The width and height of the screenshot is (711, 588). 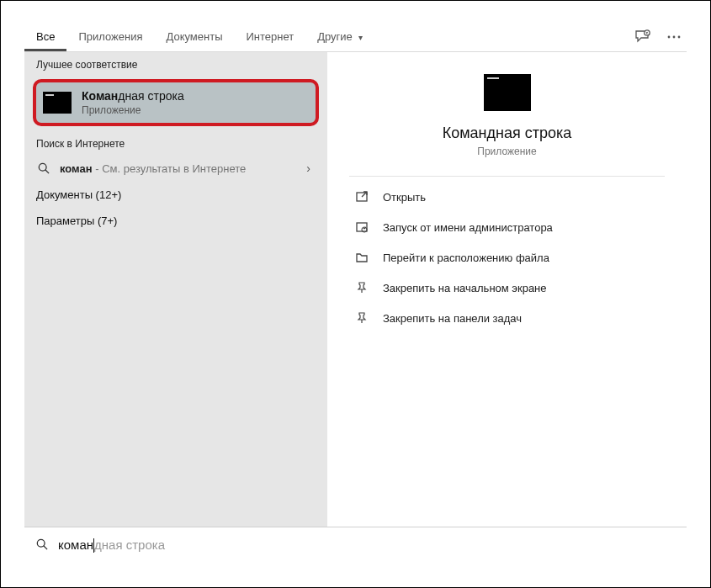 I want to click on text-caret, so click(x=94, y=545).